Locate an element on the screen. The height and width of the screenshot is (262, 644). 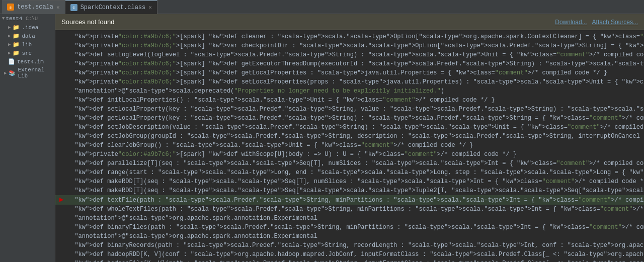
sidebar-item-label: External Lib is located at coordinates (35, 73).